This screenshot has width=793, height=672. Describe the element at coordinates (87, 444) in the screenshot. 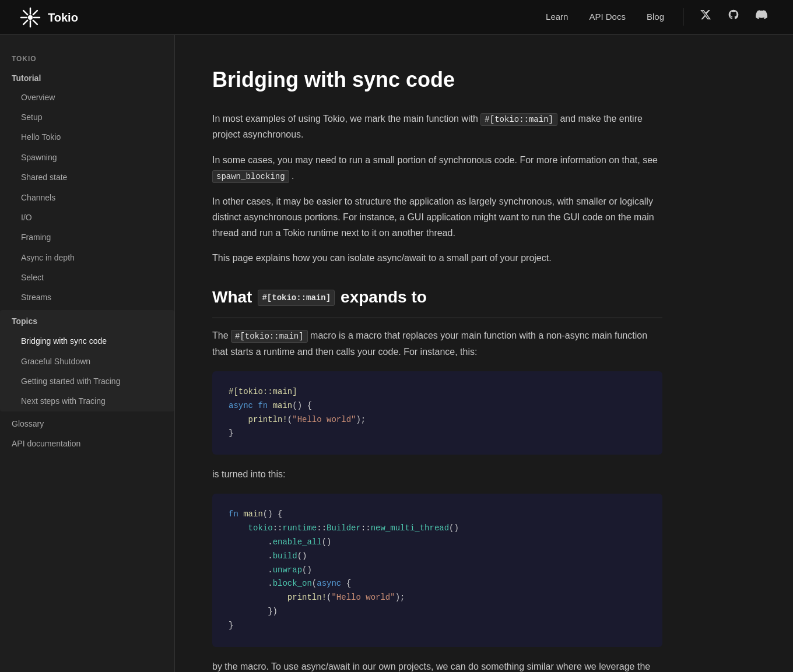

I see `sidebar-item-api-docs: API documentation` at that location.